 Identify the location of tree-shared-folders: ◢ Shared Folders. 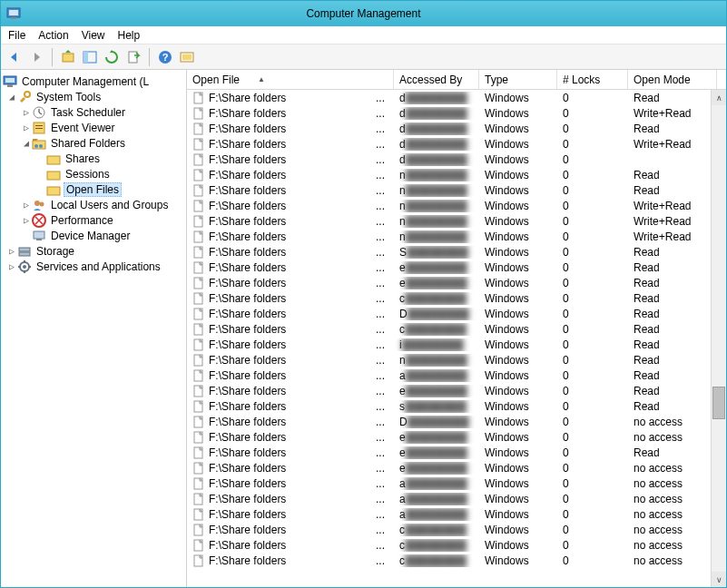
(93, 143).